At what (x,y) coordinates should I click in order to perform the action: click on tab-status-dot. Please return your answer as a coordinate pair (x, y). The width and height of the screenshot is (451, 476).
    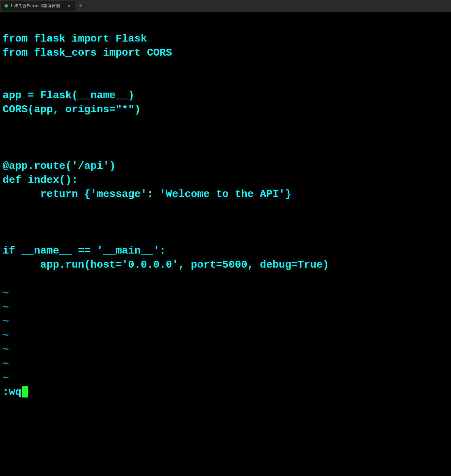
    Looking at the image, I should click on (6, 6).